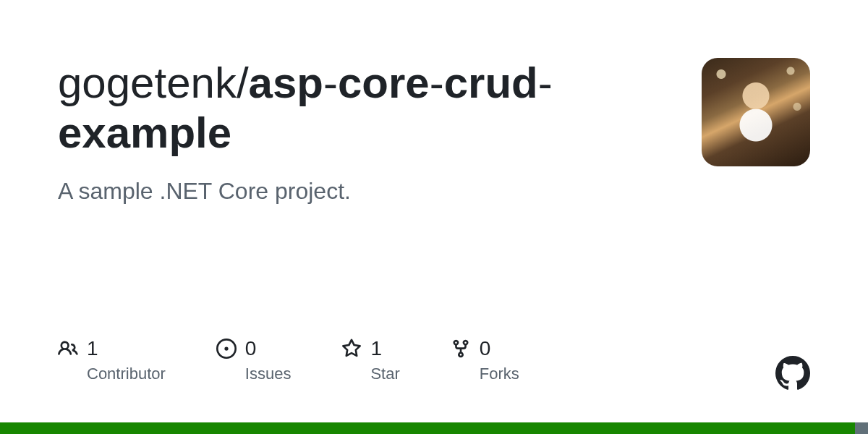 This screenshot has height=434, width=868. What do you see at coordinates (499, 374) in the screenshot?
I see `stat-label: Forks` at bounding box center [499, 374].